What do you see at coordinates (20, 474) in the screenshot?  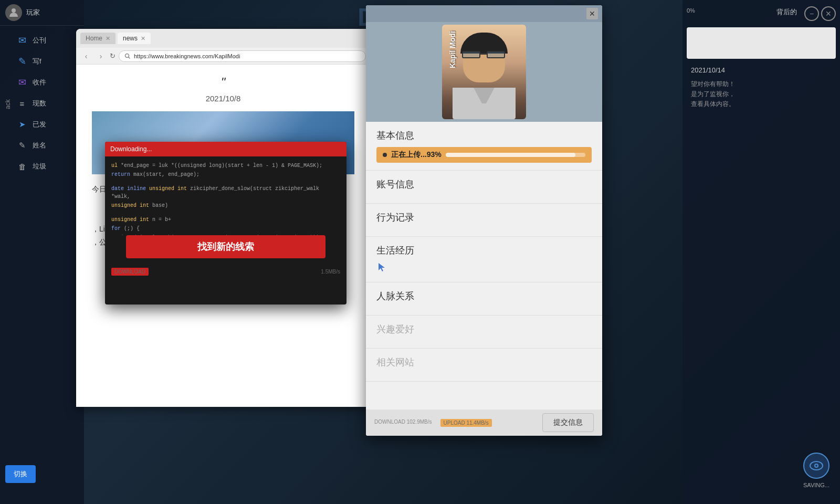 I see `switch-button: 切换` at bounding box center [20, 474].